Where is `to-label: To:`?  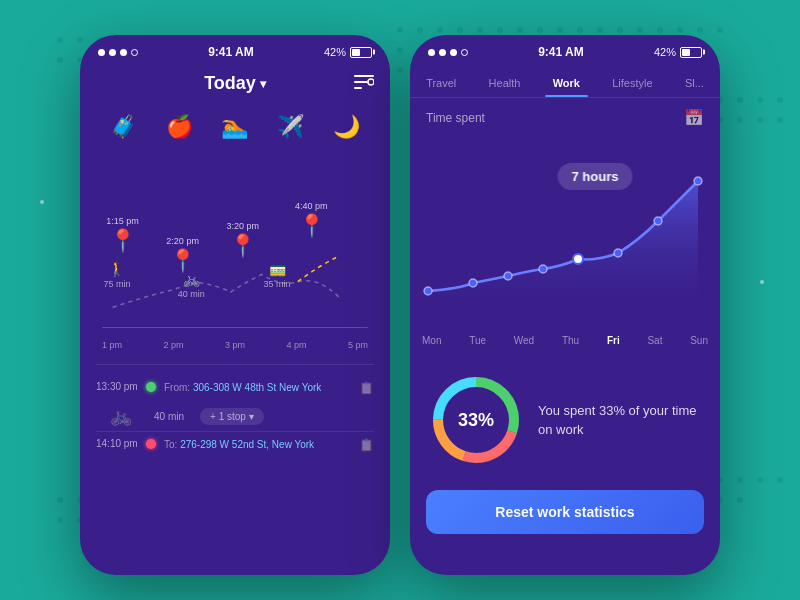
to-label: To: is located at coordinates (172, 444).